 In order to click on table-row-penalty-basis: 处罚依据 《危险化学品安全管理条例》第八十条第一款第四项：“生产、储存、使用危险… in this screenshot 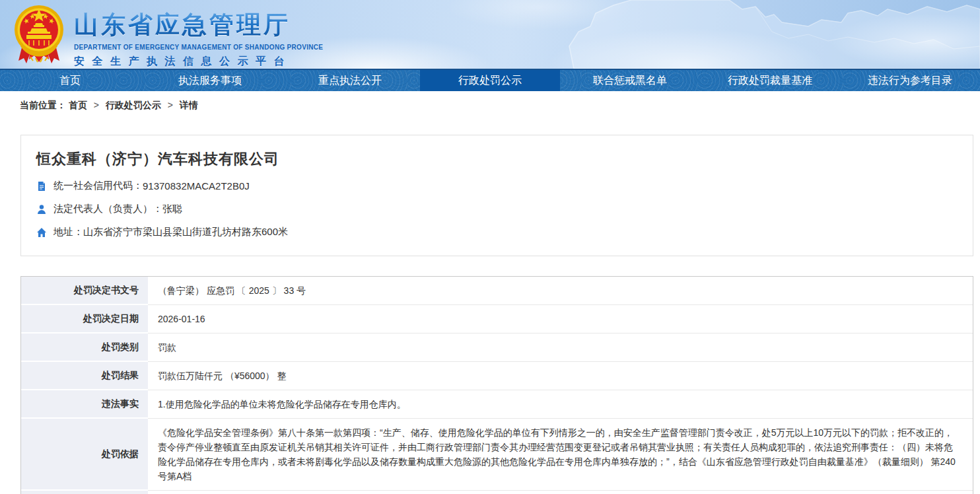, I will do `click(497, 454)`.